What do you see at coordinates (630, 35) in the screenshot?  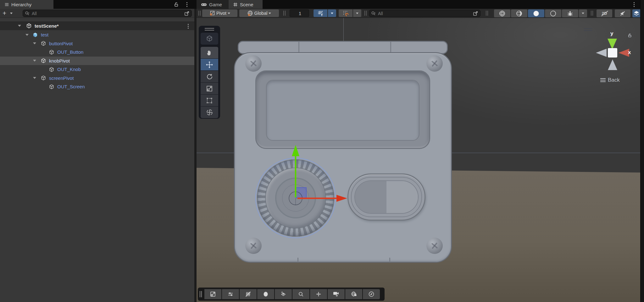 I see `gizmo-lock-icon` at bounding box center [630, 35].